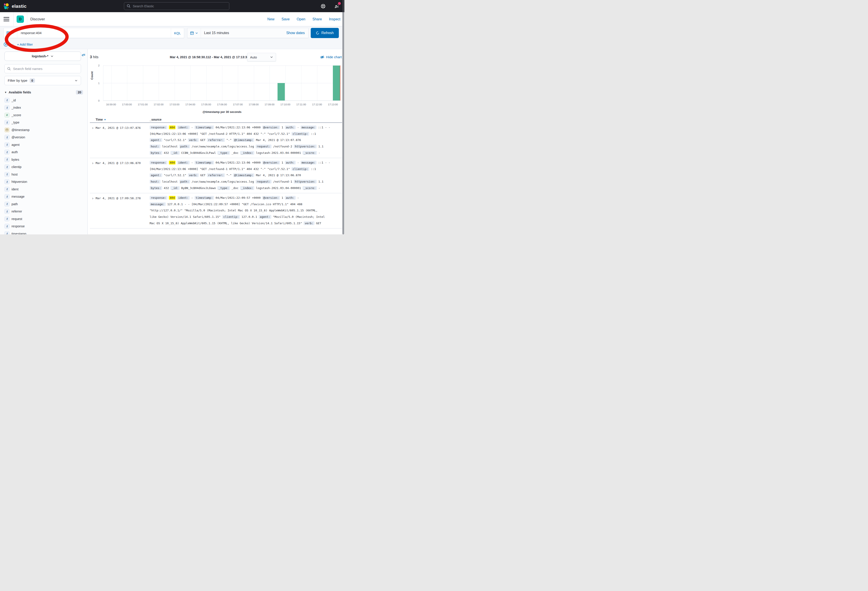  Describe the element at coordinates (297, 33) in the screenshot. I see `show-dates-link: Show dates` at that location.